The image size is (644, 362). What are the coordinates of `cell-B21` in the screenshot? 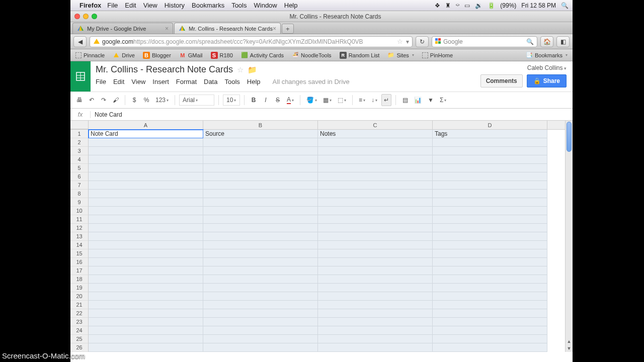 It's located at (261, 305).